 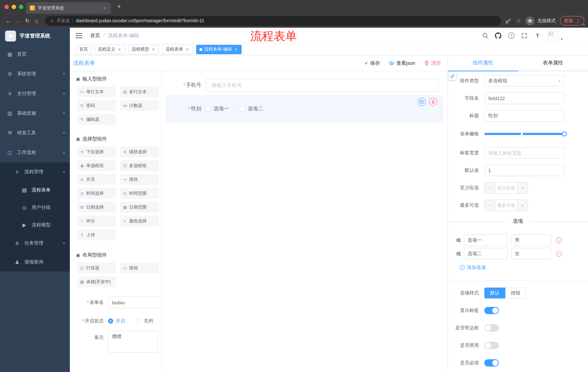 I want to click on form-name-input, so click(x=135, y=302).